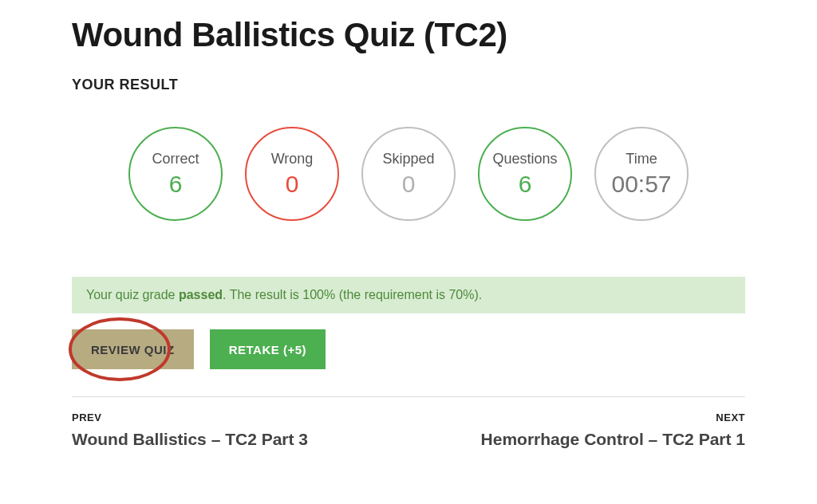 This screenshot has width=817, height=504. I want to click on review-quiz-button: REVIEW QUIZ, so click(132, 349).